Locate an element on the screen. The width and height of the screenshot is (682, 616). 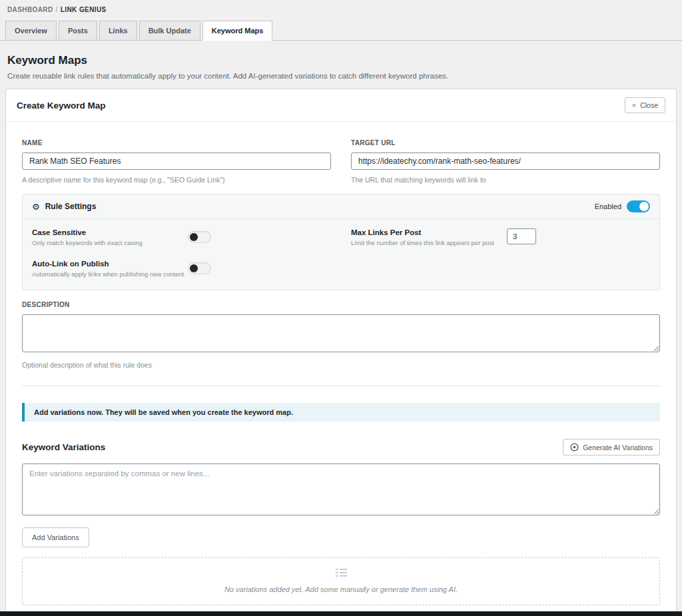
variations-empty-text: No variations added yet. Add some manual… is located at coordinates (341, 589).